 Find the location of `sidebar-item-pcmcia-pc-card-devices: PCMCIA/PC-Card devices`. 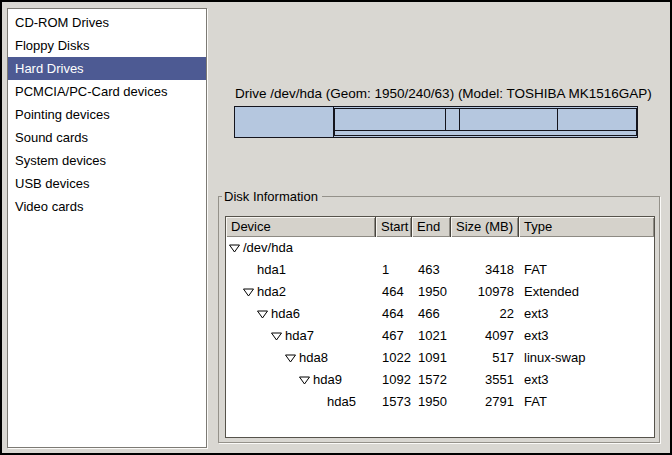

sidebar-item-pcmcia-pc-card-devices: PCMCIA/PC-Card devices is located at coordinates (107, 92).